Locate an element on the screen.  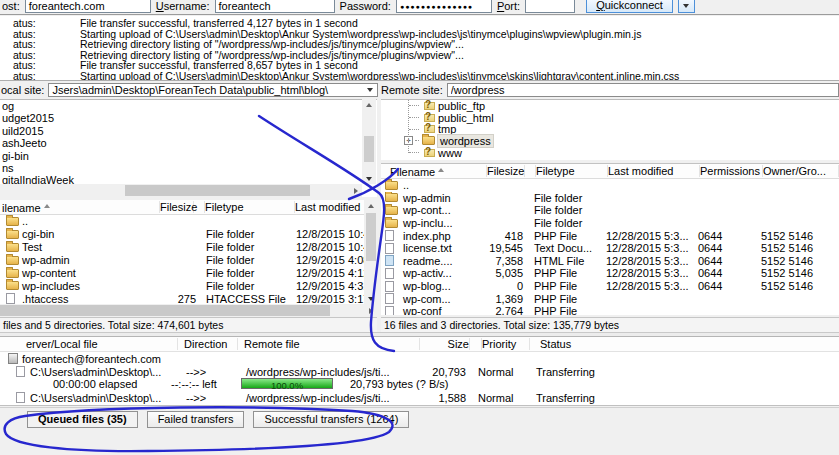
progress-bar: 100.0% is located at coordinates (287, 384).